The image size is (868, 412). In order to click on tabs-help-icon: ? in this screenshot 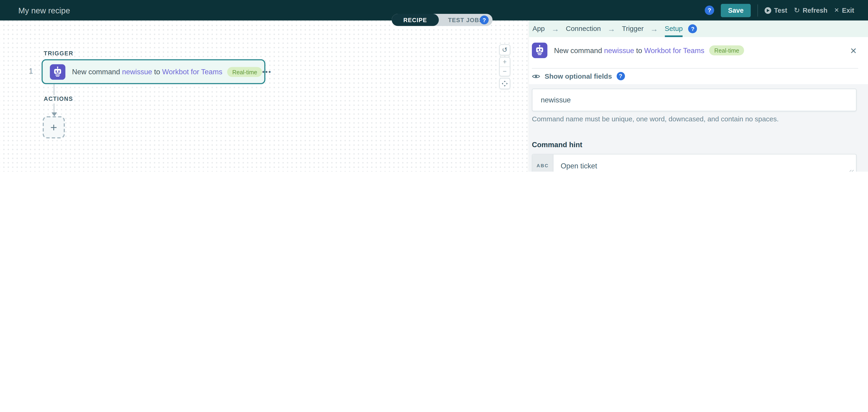, I will do `click(484, 20)`.